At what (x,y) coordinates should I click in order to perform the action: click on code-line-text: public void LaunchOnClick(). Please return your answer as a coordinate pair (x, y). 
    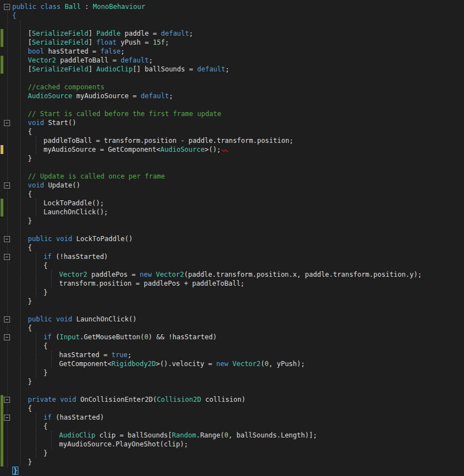
    Looking at the image, I should click on (238, 319).